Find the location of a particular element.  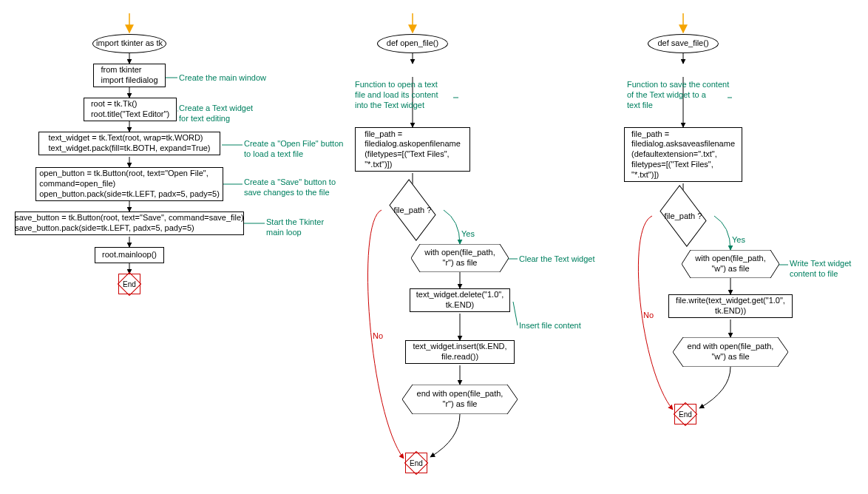

node-open-button-label: open_button = tk.Button(root, text="Open… is located at coordinates (129, 183).